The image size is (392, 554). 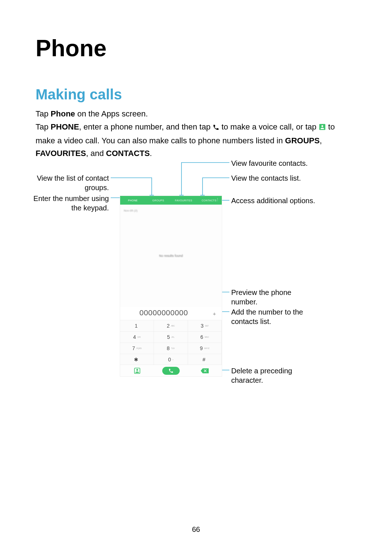 What do you see at coordinates (91, 114) in the screenshot?
I see `paragraph-1: Tap Phone on the Apps screen.` at bounding box center [91, 114].